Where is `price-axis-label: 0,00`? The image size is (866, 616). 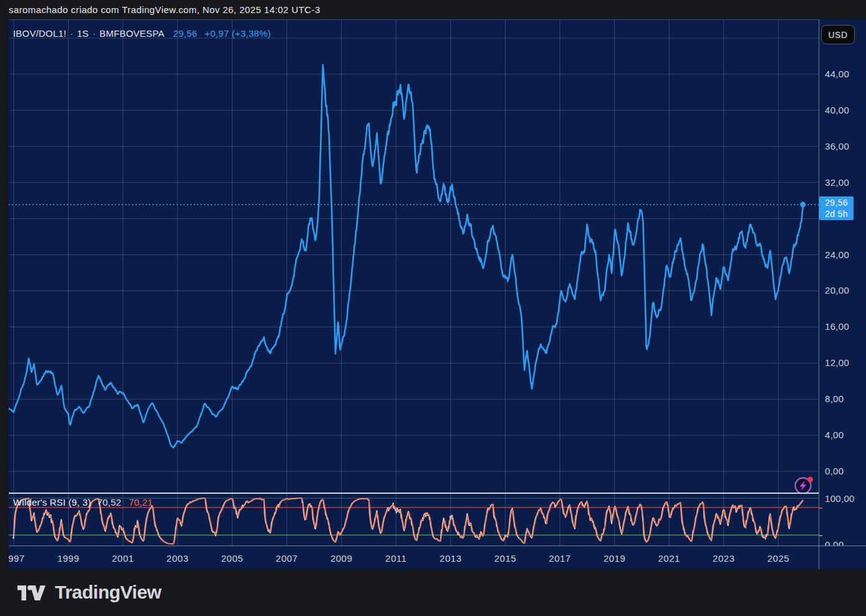 price-axis-label: 0,00 is located at coordinates (834, 471).